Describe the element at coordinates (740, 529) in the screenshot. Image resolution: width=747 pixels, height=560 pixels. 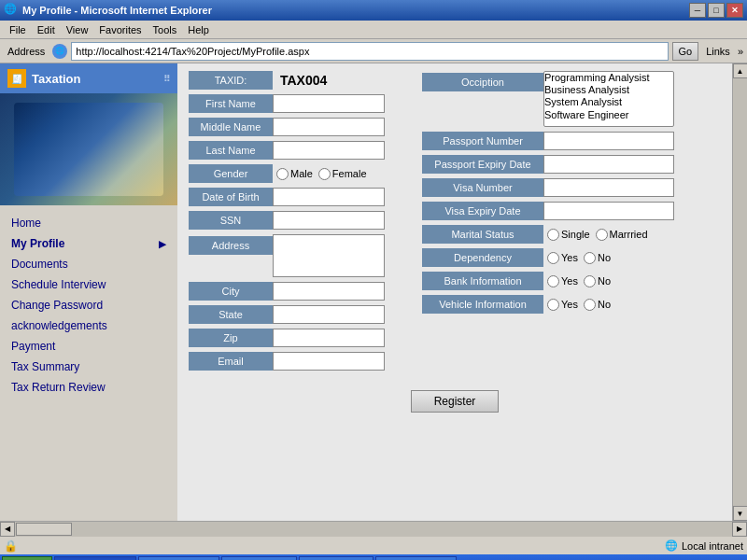
I see `scroll-right-button: ▶` at that location.